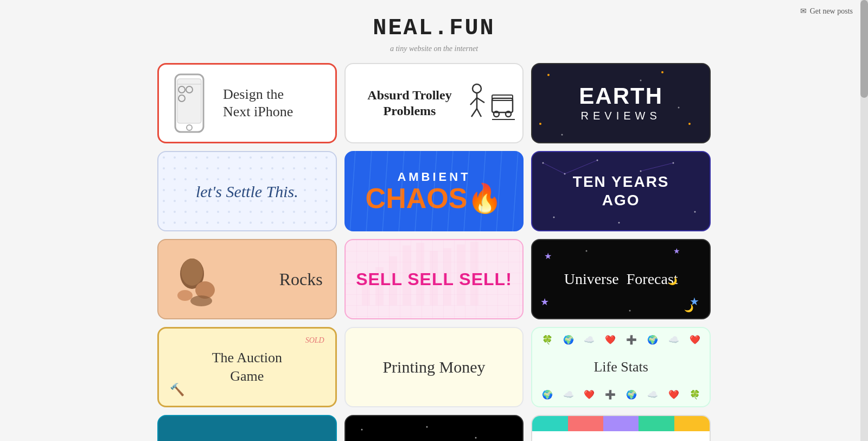 The image size is (868, 441). I want to click on card-universe-forecast: ★ ★ ★ ★ 🌙 🌙 Universe Forecast, so click(621, 279).